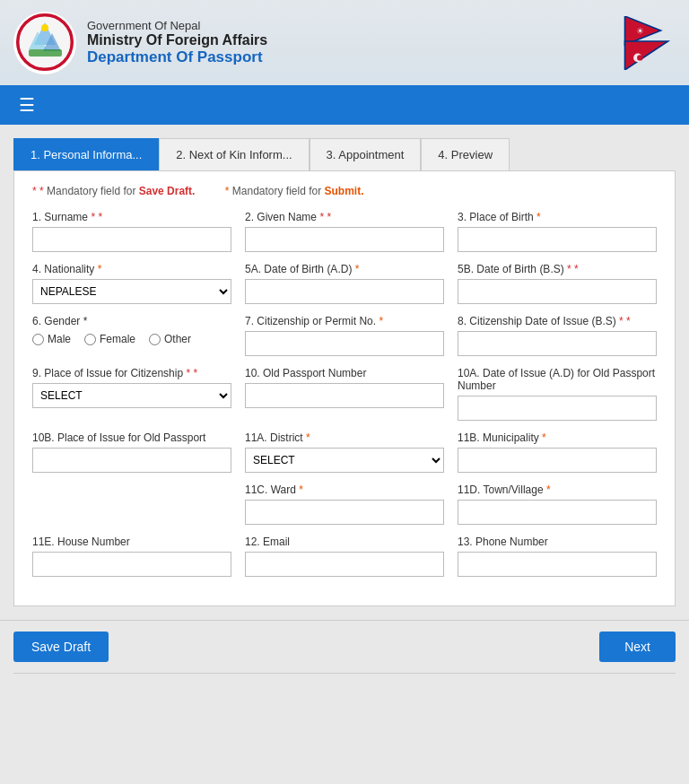 Image resolution: width=689 pixels, height=784 pixels. I want to click on gender-other-radio, so click(154, 339).